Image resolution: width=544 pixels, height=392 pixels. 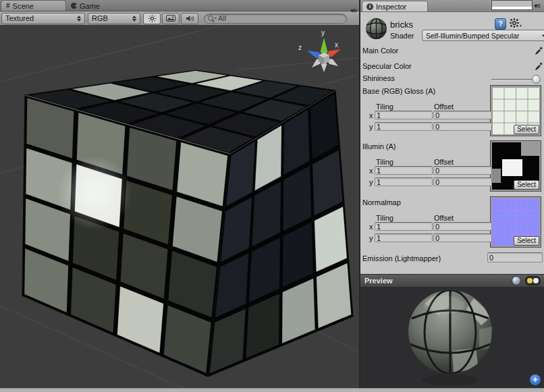 What do you see at coordinates (472, 36) in the screenshot?
I see `shader-value: Self-Illumin/Bumped Specular` at bounding box center [472, 36].